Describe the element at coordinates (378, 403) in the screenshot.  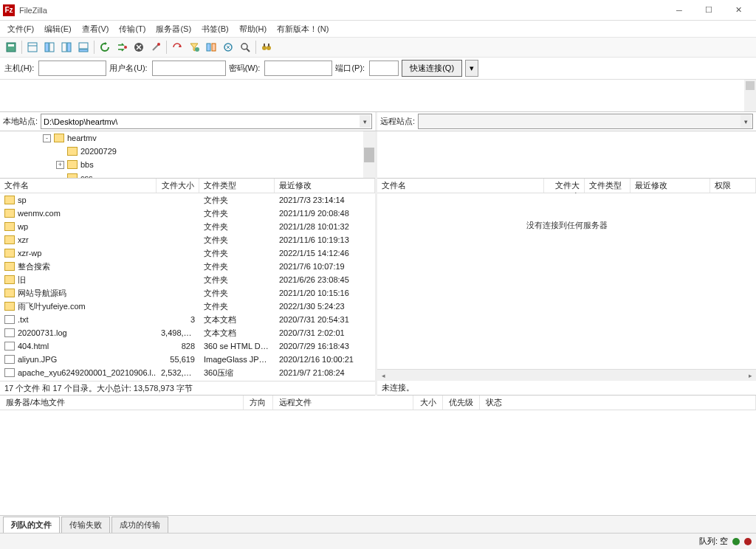
I see `queue-header: 服务器/本地文件 方向 远程文件 大小 优先级 状态` at that location.